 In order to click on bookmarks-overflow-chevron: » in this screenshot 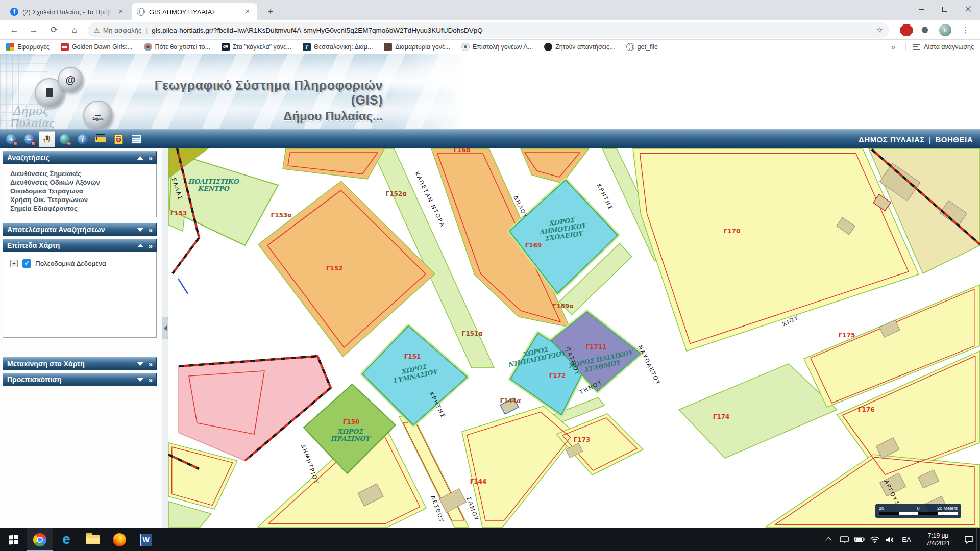, I will do `click(893, 47)`.